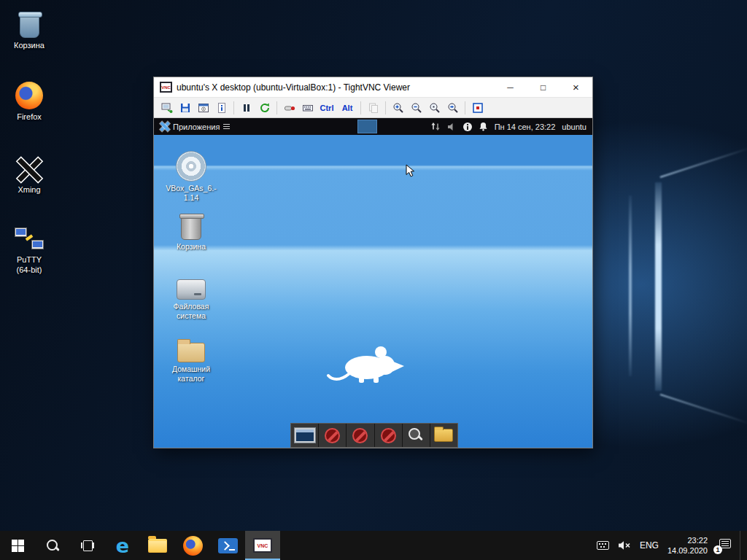  What do you see at coordinates (398, 108) in the screenshot?
I see `zoom-in-icon` at bounding box center [398, 108].